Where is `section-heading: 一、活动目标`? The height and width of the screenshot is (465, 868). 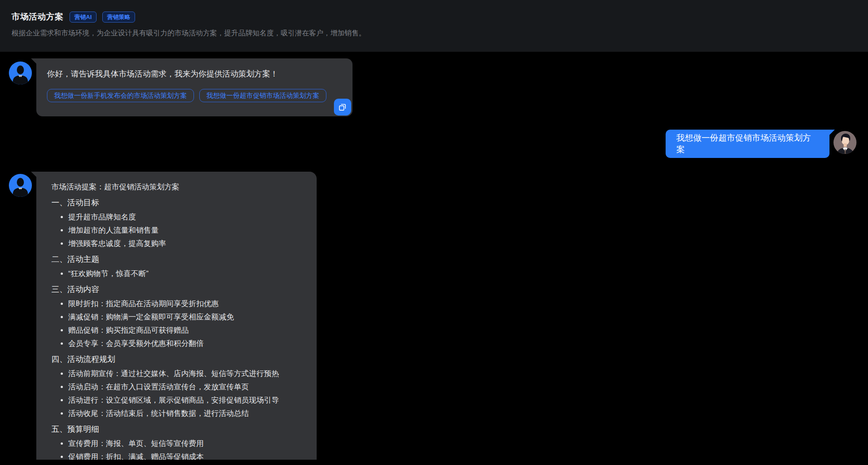
section-heading: 一、活动目标 is located at coordinates (176, 203).